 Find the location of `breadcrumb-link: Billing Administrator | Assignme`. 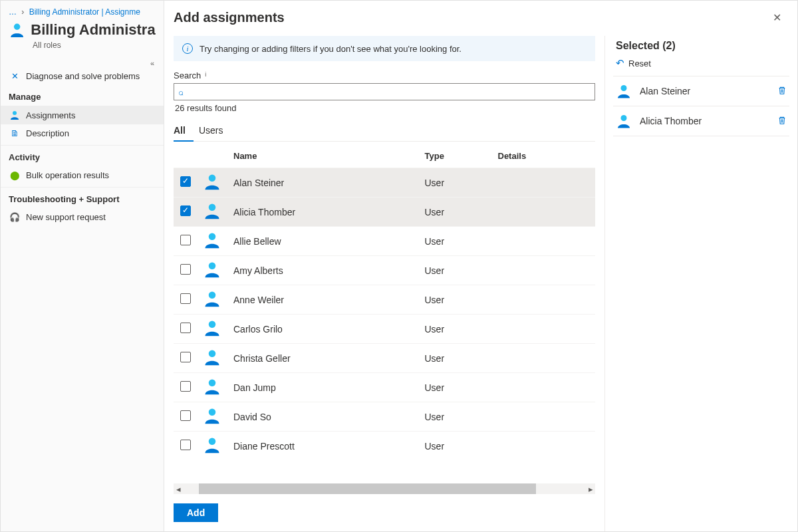

breadcrumb-link: Billing Administrator | Assignme is located at coordinates (85, 12).